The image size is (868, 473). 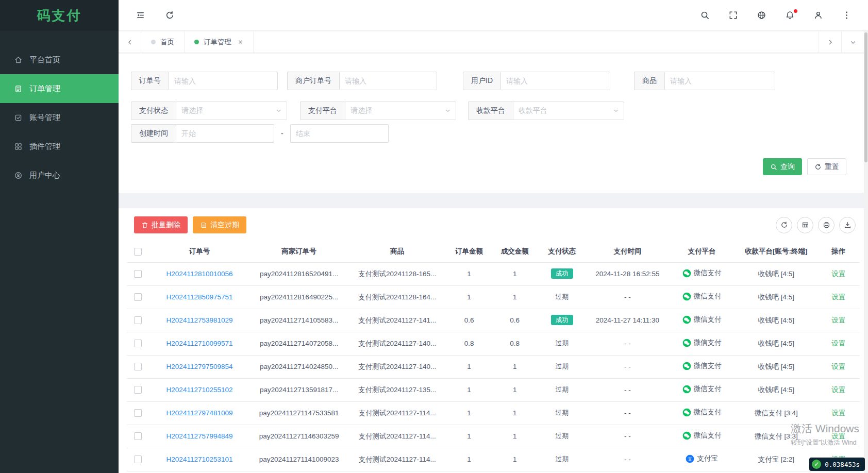 I want to click on bell-icon, so click(x=790, y=15).